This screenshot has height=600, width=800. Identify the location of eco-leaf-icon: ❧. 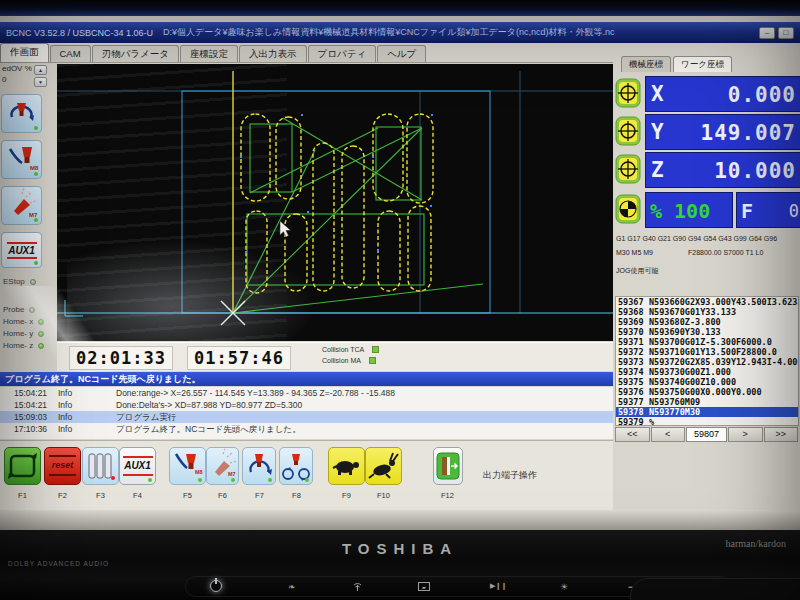
(292, 587).